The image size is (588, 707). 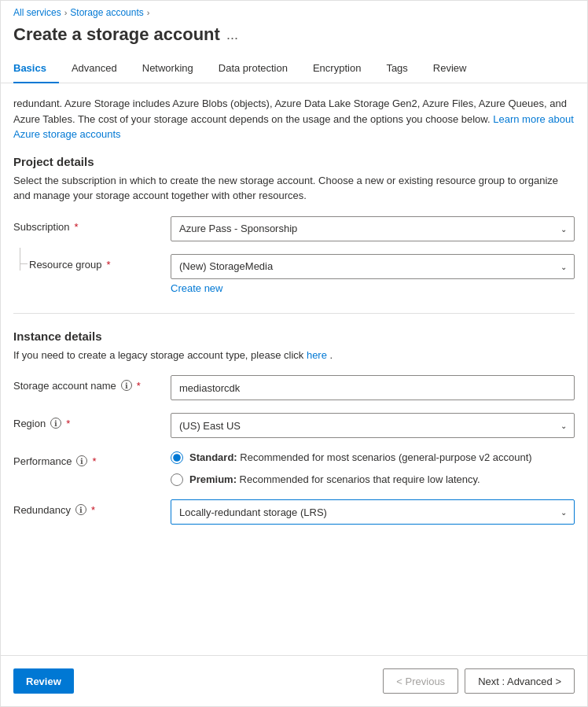 I want to click on region-label: Region, so click(x=30, y=423).